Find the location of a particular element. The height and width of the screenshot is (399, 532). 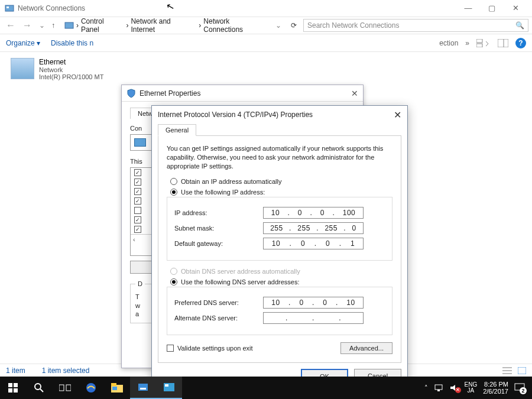

ethernet-dialog-close: ✕ is located at coordinates (355, 93).